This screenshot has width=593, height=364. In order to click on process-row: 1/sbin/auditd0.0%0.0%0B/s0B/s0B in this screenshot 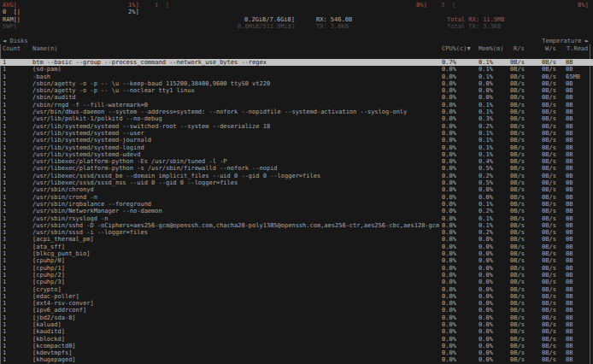, I will do `click(296, 97)`.